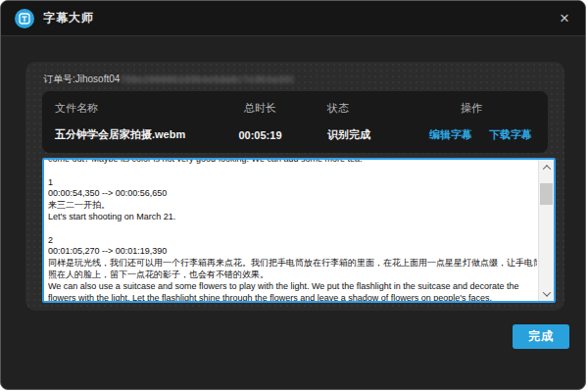  I want to click on header-duration: 总时长, so click(261, 108).